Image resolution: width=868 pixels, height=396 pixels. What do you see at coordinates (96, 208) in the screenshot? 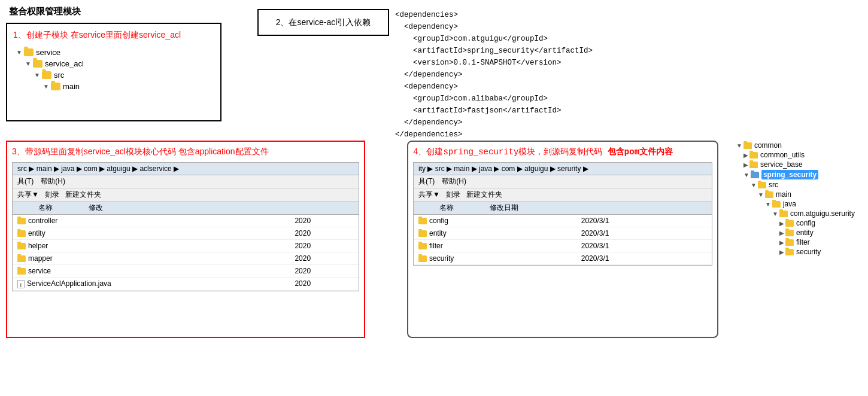
I see `sort-date: 修改` at bounding box center [96, 208].